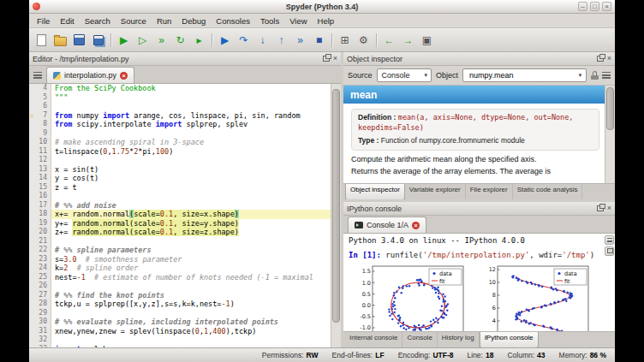  What do you see at coordinates (180, 134) in the screenshot?
I see `code-line: 9` at bounding box center [180, 134].